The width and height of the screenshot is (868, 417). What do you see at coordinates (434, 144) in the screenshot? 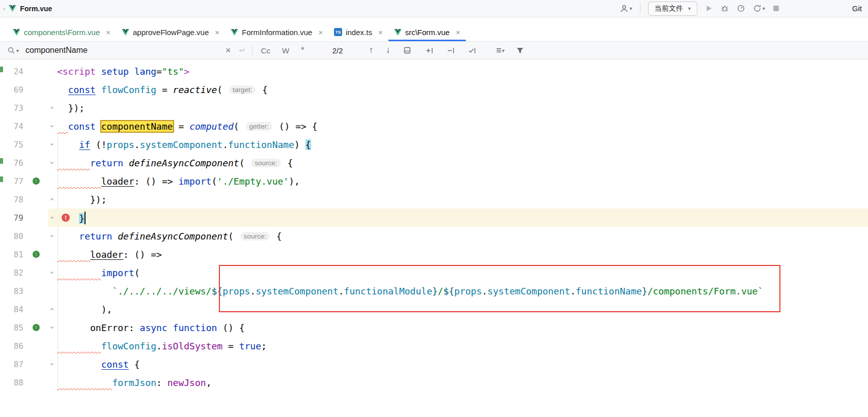
I see `code-line: 75› if (!props.systemComponent.functionN…` at bounding box center [434, 144].